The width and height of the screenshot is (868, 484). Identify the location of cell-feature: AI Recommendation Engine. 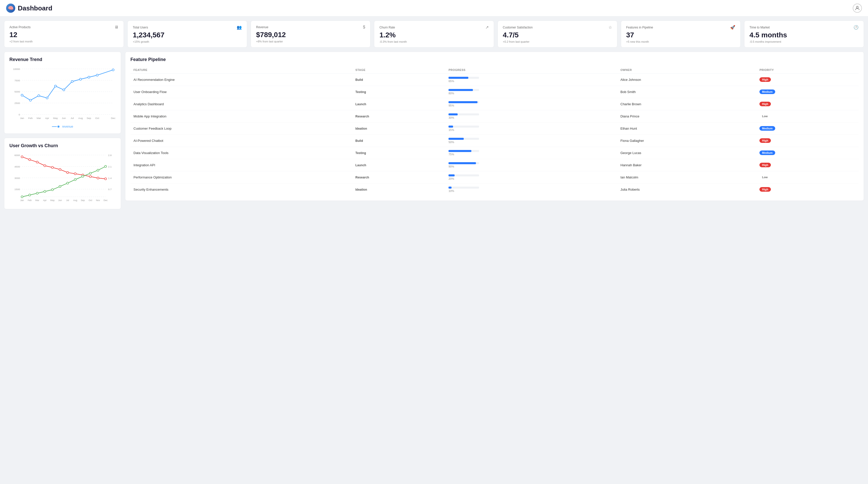
(241, 79).